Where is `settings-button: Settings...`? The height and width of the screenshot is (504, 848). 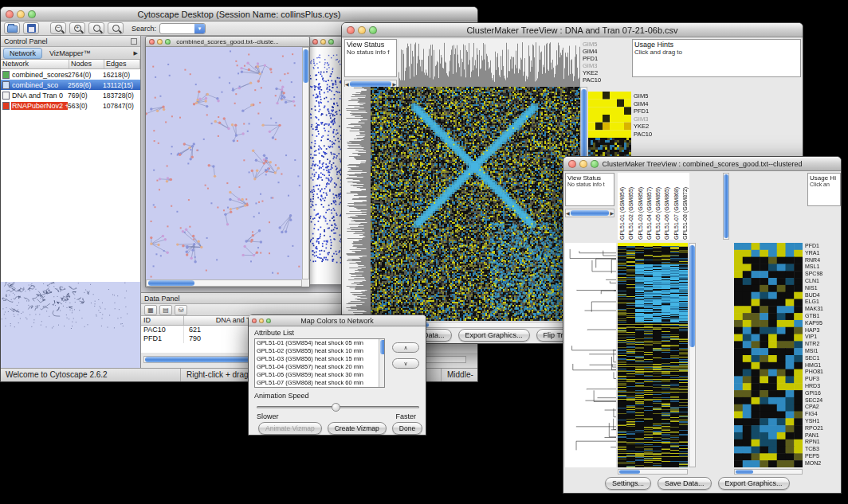 settings-button: Settings... is located at coordinates (628, 483).